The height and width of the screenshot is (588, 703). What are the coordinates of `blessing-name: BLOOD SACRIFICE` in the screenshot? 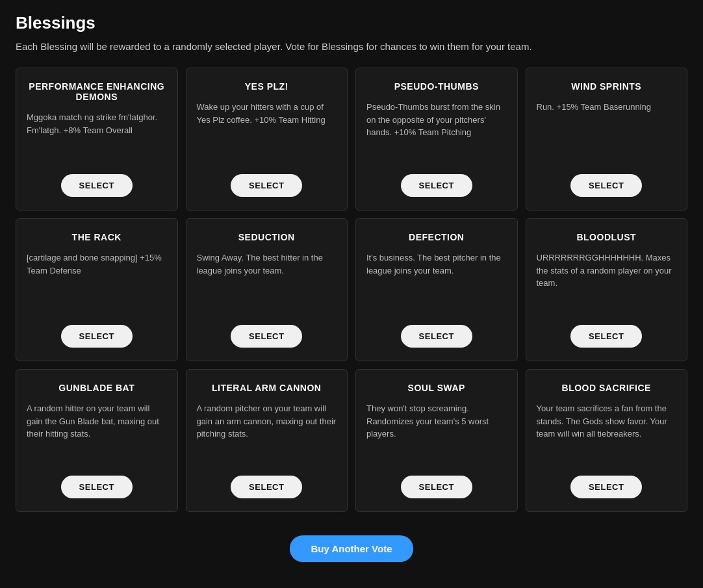 It's located at (607, 388).